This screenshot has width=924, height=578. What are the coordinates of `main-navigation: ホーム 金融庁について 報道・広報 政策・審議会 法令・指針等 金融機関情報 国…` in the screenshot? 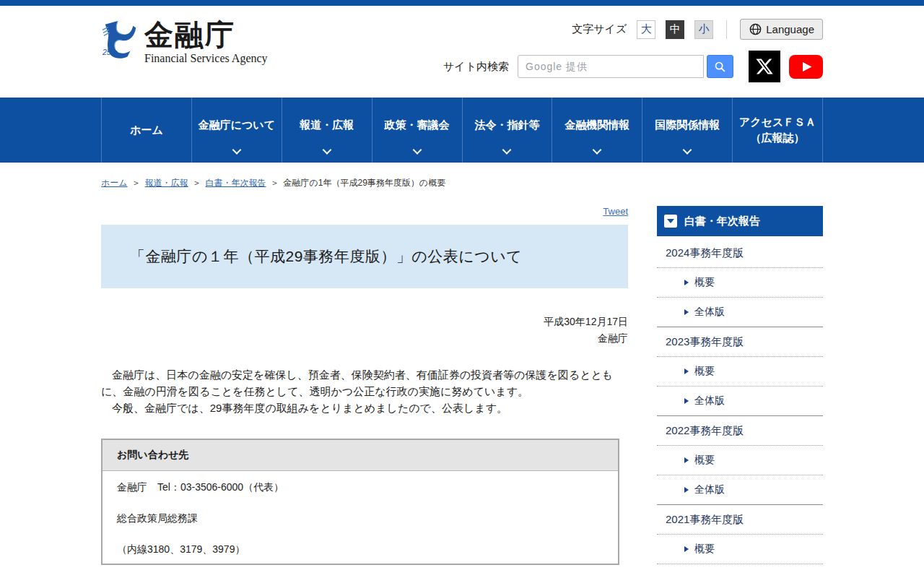 It's located at (462, 130).